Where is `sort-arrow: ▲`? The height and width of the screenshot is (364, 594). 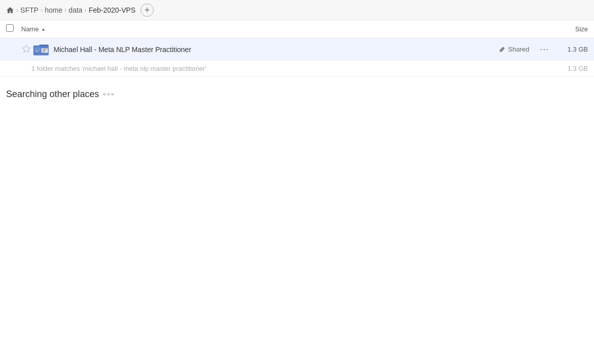
sort-arrow: ▲ is located at coordinates (43, 29).